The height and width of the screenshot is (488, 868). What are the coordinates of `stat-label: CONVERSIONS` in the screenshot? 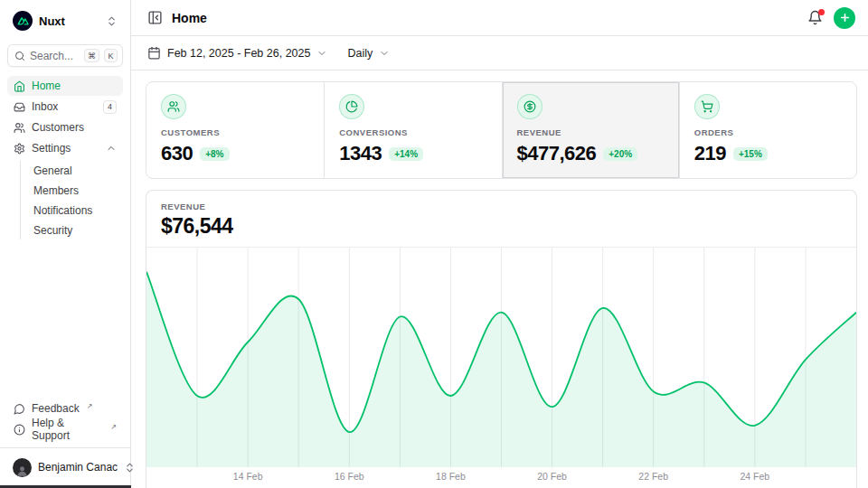 It's located at (412, 132).